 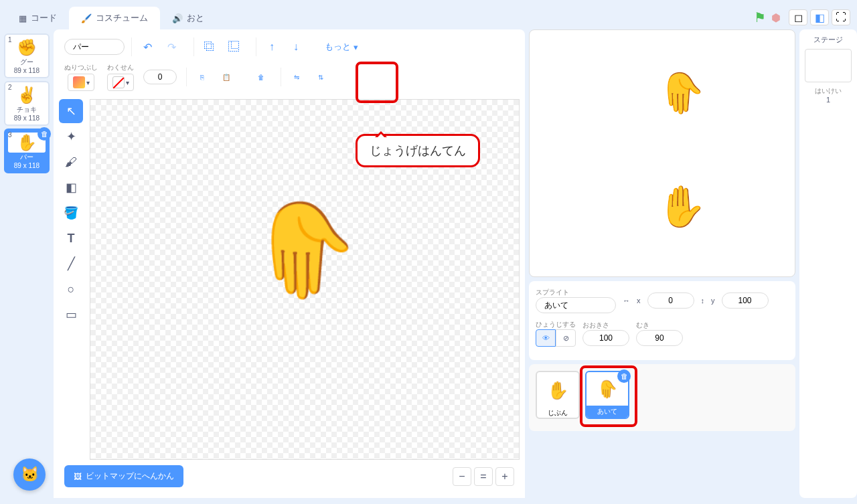 What do you see at coordinates (261, 77) in the screenshot?
I see `delete-button: 🗑` at bounding box center [261, 77].